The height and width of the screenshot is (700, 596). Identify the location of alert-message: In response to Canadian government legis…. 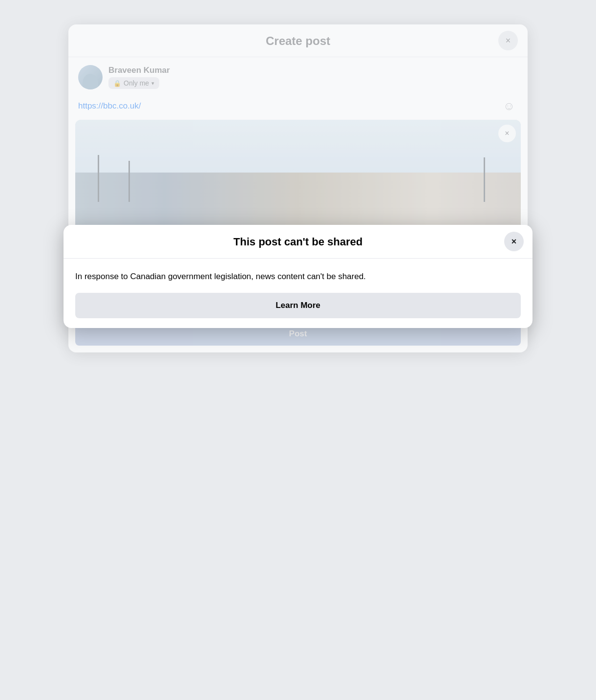
(298, 277).